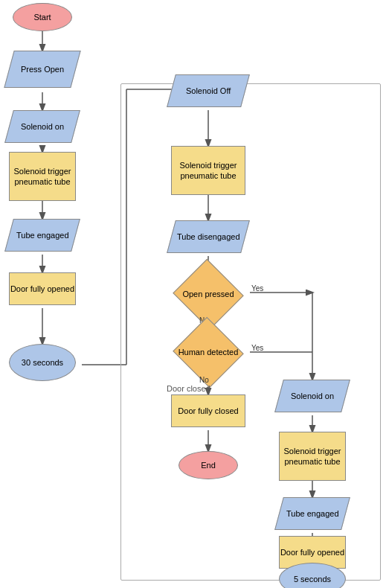 This screenshot has height=588, width=386. Describe the element at coordinates (208, 237) in the screenshot. I see `tube-disengaged-label: Tube disengaged` at that location.